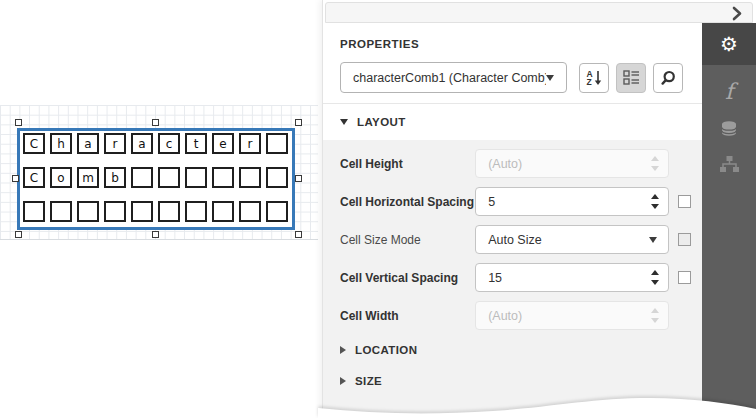 The width and height of the screenshot is (756, 418). I want to click on property-row-cell-horizontal-spacing: Cell Horizontal Spacing 5, so click(516, 202).